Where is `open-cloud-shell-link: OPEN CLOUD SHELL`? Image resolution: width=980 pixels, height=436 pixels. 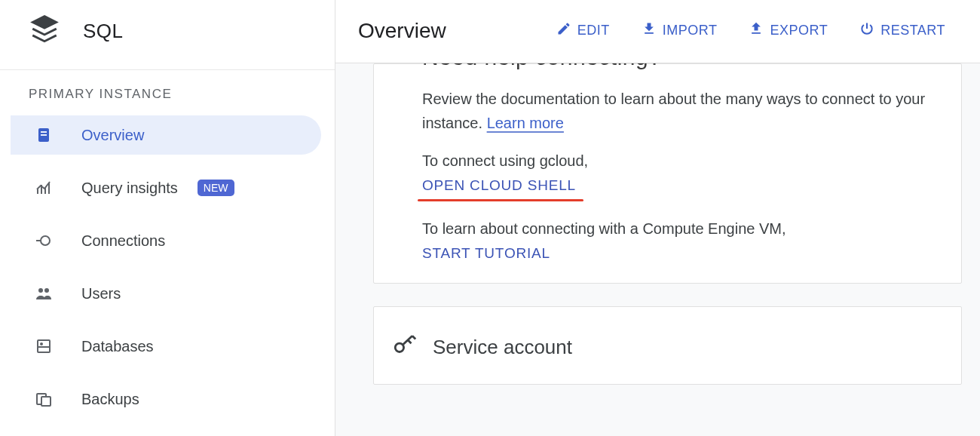
open-cloud-shell-link: OPEN CLOUD SHELL is located at coordinates (499, 186).